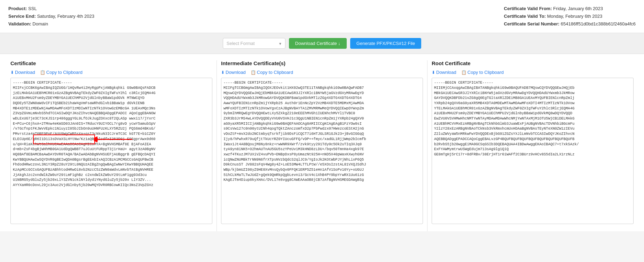 Image resolution: width=644 pixels, height=262 pixels. What do you see at coordinates (525, 16) in the screenshot?
I see `valid-to-label: Certificate Valid To:` at bounding box center [525, 16].